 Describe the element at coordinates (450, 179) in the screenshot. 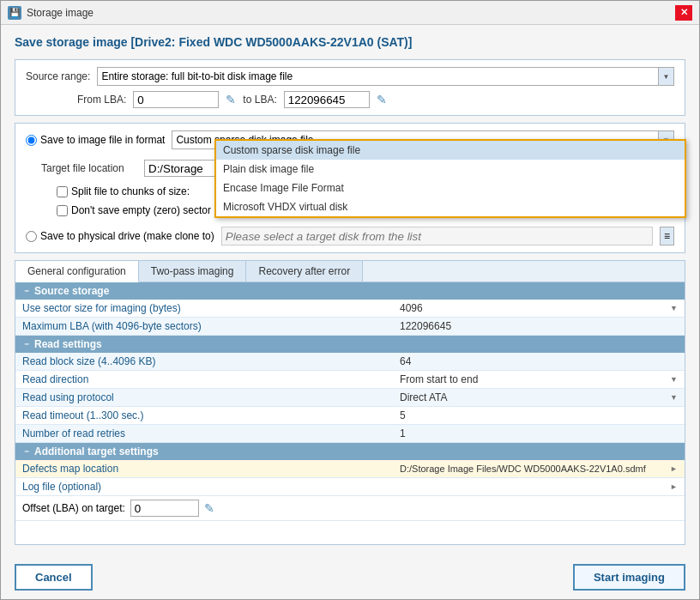

I see `format-dropdown: Custom sparse disk image file Plain disk…` at that location.